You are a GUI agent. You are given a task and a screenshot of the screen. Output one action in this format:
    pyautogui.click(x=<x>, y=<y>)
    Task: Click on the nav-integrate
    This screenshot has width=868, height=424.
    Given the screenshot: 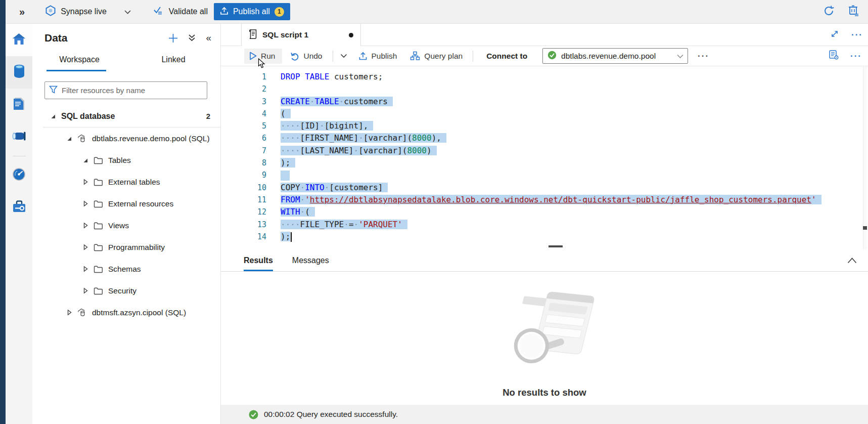 What is the action you would take?
    pyautogui.click(x=19, y=137)
    